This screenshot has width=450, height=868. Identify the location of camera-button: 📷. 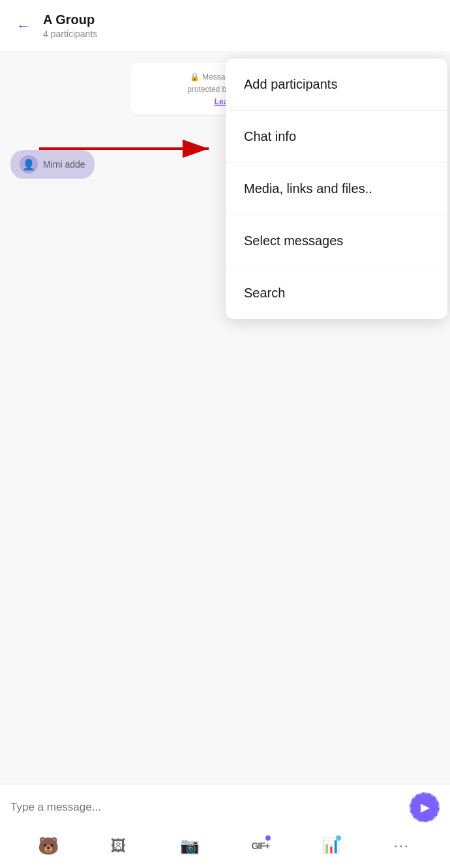
(190, 846).